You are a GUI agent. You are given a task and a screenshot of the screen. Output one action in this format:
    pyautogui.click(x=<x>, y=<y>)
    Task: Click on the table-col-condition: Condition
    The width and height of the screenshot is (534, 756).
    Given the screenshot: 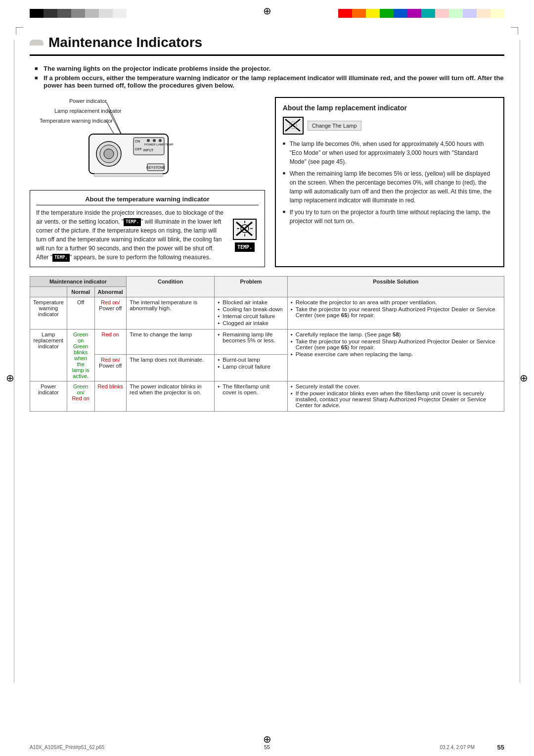 What is the action you would take?
    pyautogui.click(x=170, y=287)
    